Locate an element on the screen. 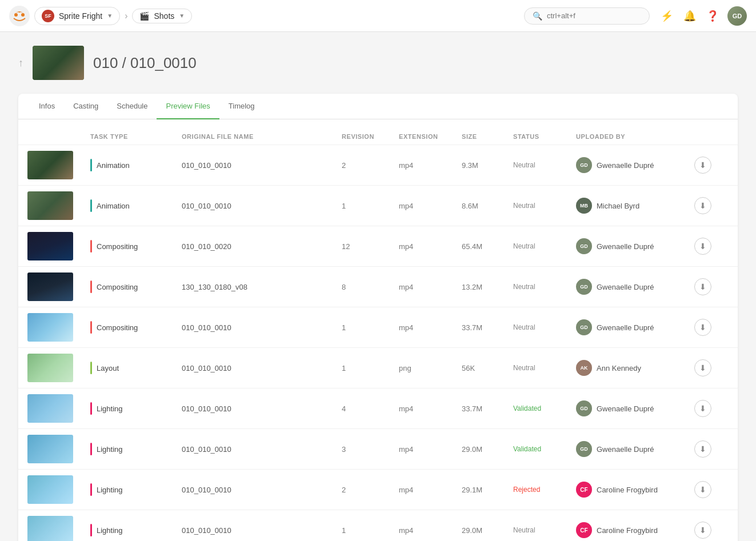 The width and height of the screenshot is (756, 541). back-button: ↑ is located at coordinates (21, 63).